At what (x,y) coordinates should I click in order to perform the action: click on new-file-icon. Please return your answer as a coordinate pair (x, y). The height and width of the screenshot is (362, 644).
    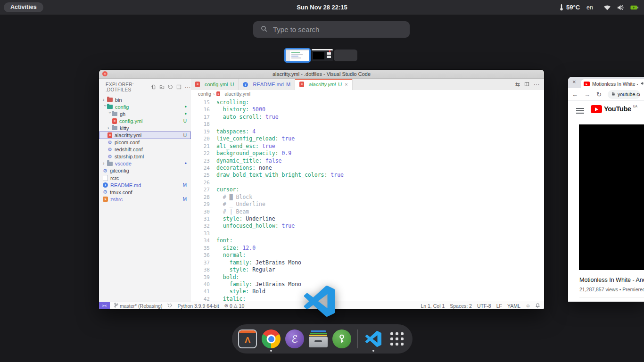
    Looking at the image, I should click on (154, 87).